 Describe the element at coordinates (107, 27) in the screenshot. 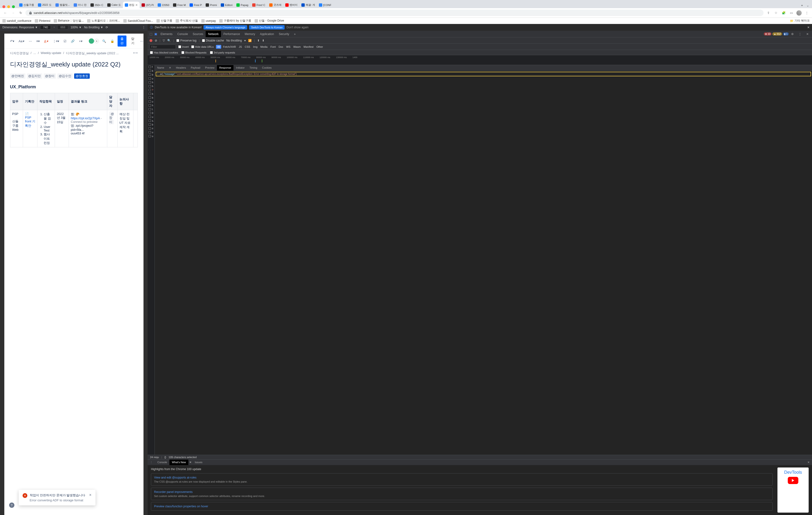

I see `rotate-icon: ⟳` at that location.